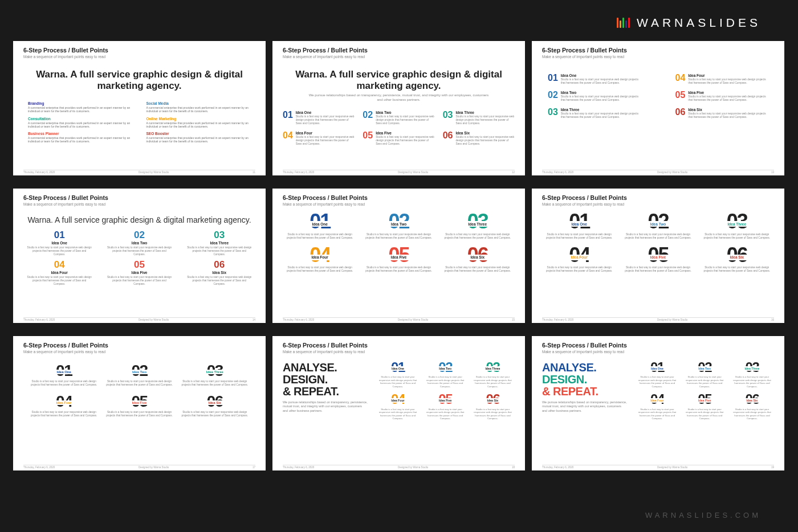 Image resolution: width=798 pixels, height=532 pixels. Describe the element at coordinates (553, 96) in the screenshot. I see `idea-number: 02` at that location.